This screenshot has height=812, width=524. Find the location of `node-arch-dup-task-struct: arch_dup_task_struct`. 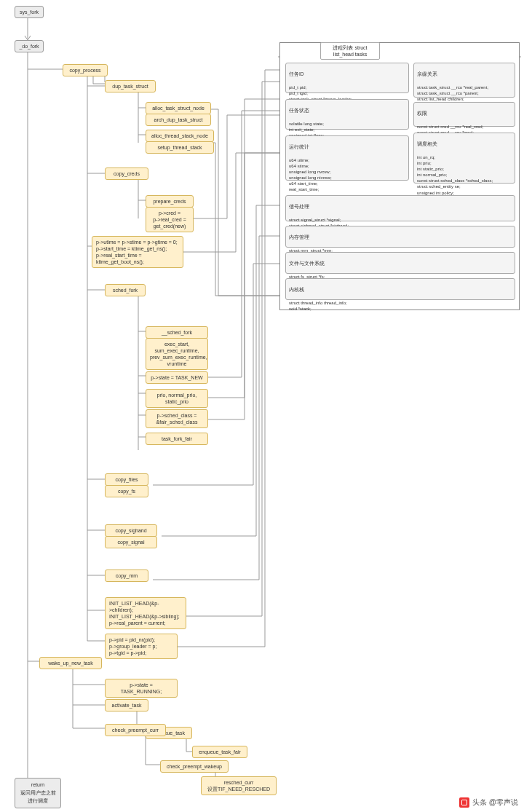

node-arch-dup-task-struct: arch_dup_task_struct is located at coordinates (178, 119).